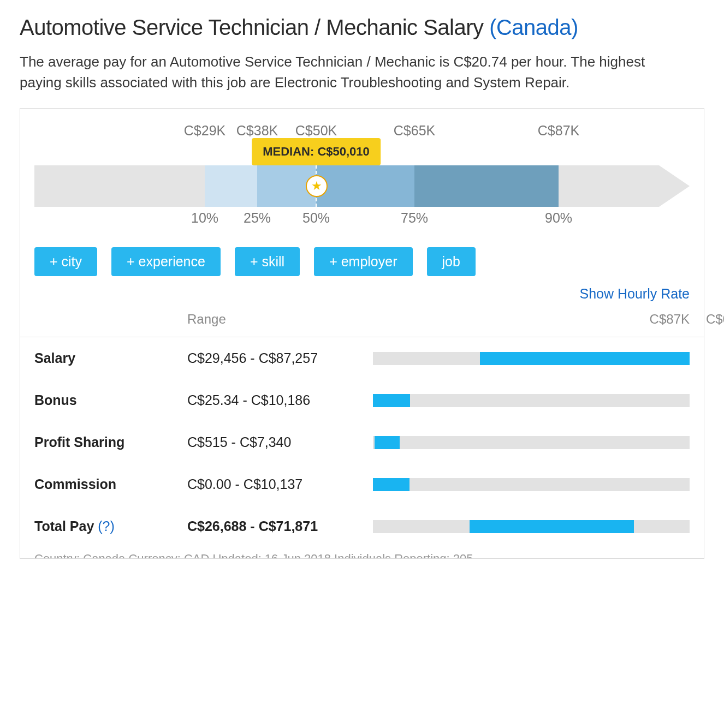  What do you see at coordinates (414, 218) in the screenshot?
I see `percentile-tick-label: 75%` at bounding box center [414, 218].